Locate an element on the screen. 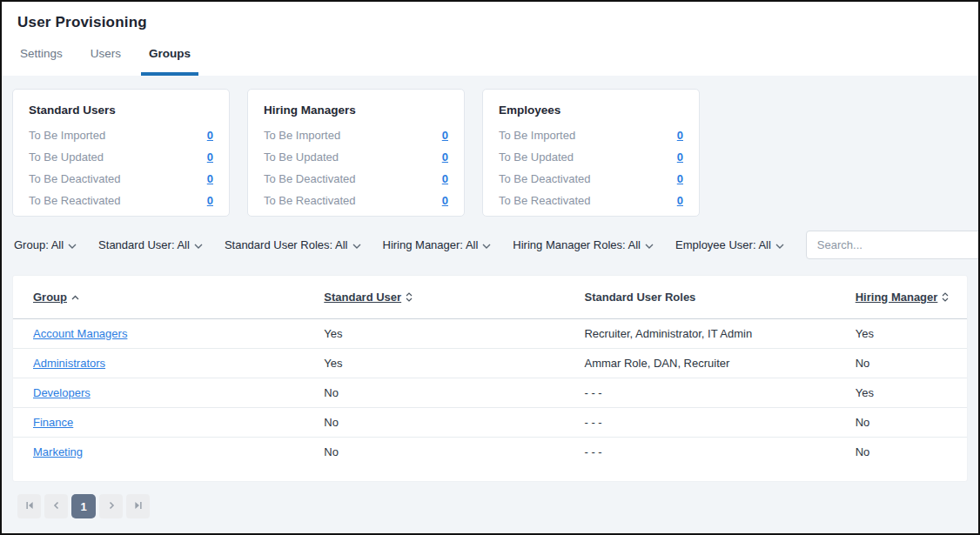  group-link: Marketing is located at coordinates (57, 452).